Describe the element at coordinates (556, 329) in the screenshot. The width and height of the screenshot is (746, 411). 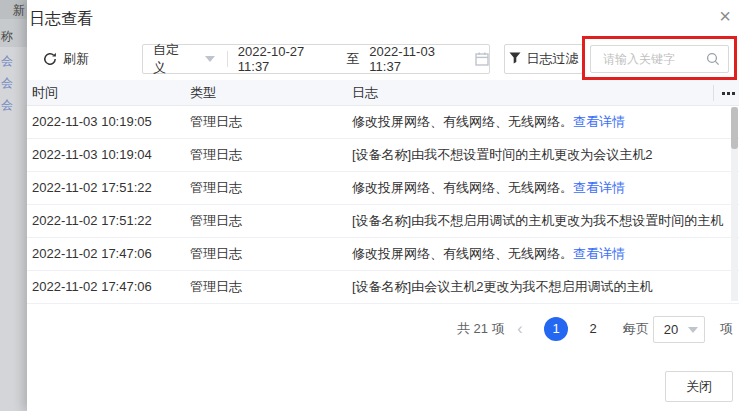
I see `pagination-page-1: 1` at that location.